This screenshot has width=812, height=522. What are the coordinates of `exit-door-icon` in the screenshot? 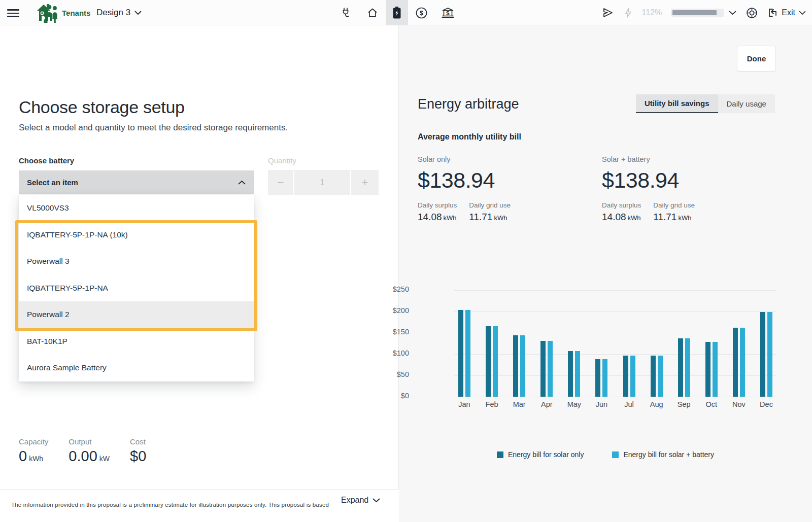 It's located at (772, 13).